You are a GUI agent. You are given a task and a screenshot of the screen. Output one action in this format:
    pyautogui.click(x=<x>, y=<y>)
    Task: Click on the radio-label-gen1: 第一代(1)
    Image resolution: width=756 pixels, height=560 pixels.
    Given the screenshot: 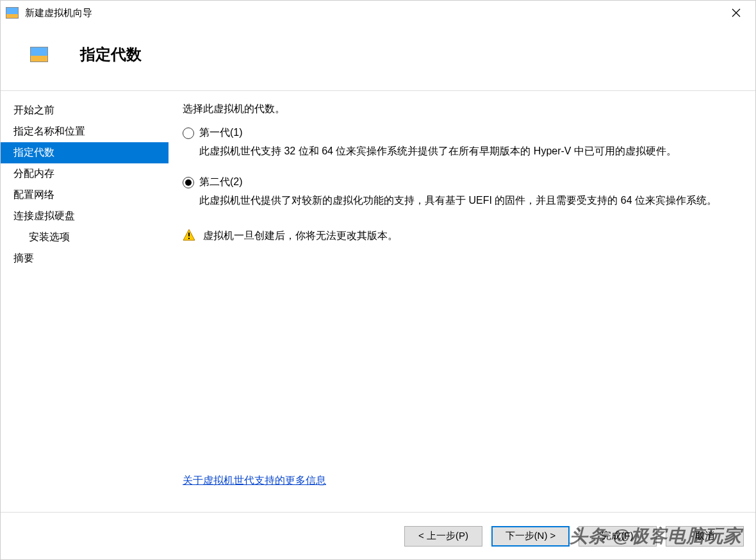 What is the action you would take?
    pyautogui.click(x=221, y=133)
    